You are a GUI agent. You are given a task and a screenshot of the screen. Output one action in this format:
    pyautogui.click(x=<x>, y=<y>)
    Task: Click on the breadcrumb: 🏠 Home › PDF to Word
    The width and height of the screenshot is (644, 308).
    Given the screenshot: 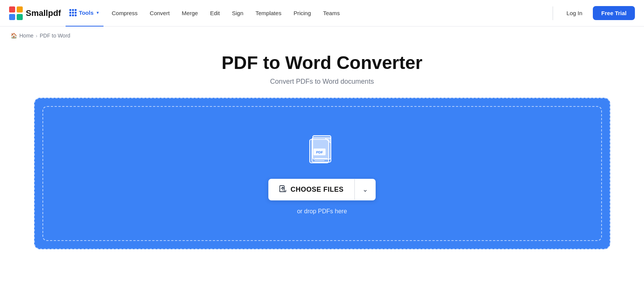 What is the action you would take?
    pyautogui.click(x=322, y=36)
    